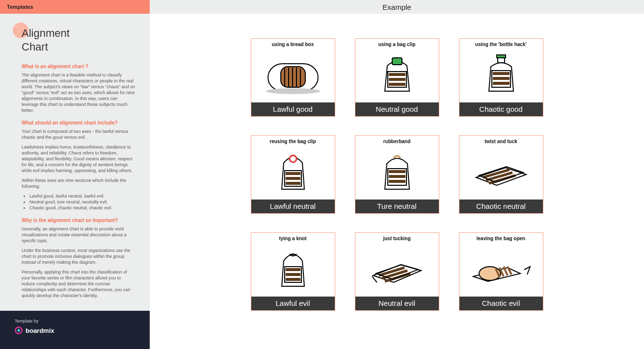 The height and width of the screenshot is (349, 644). Describe the element at coordinates (79, 166) in the screenshot. I see `section-include: What should an alignment chart include? …` at that location.